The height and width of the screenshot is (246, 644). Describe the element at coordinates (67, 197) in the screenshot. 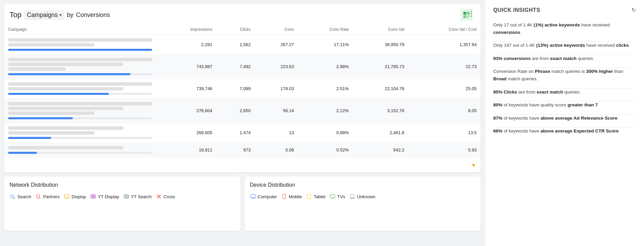

I see `display-icon` at that location.